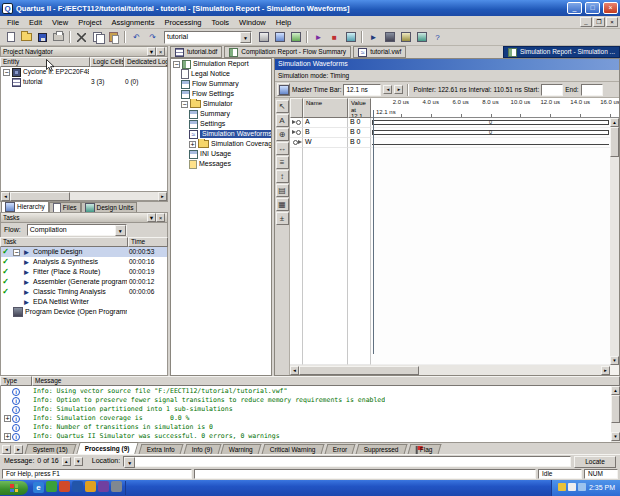  What do you see at coordinates (107, 62) in the screenshot?
I see `column-header: Logic Cells` at bounding box center [107, 62].